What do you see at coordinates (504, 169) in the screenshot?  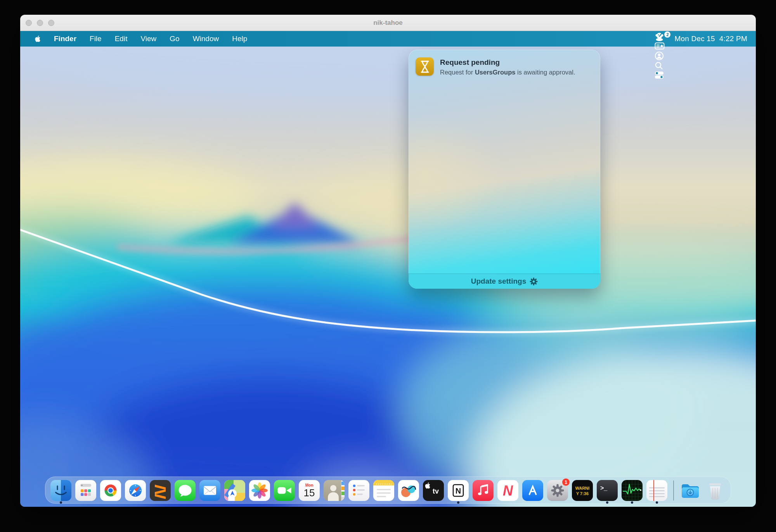 I see `notification-panel: Request pending Request for UsersGroups …` at bounding box center [504, 169].